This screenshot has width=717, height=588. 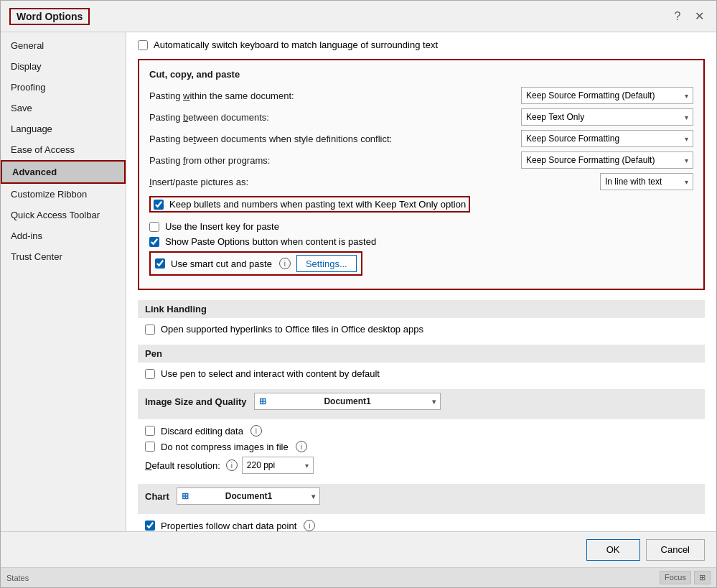 What do you see at coordinates (248, 496) in the screenshot?
I see `chart-document-value: Document1` at bounding box center [248, 496].